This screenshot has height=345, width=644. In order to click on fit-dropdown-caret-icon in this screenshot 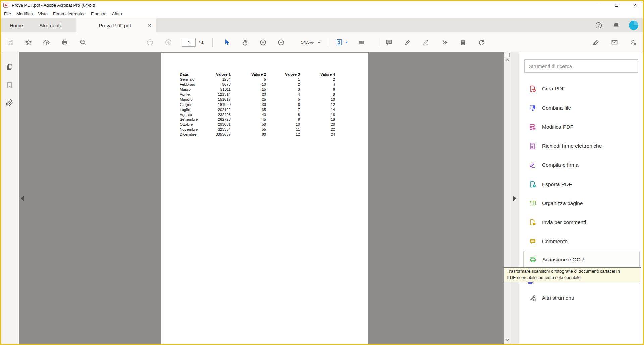, I will do `click(347, 42)`.